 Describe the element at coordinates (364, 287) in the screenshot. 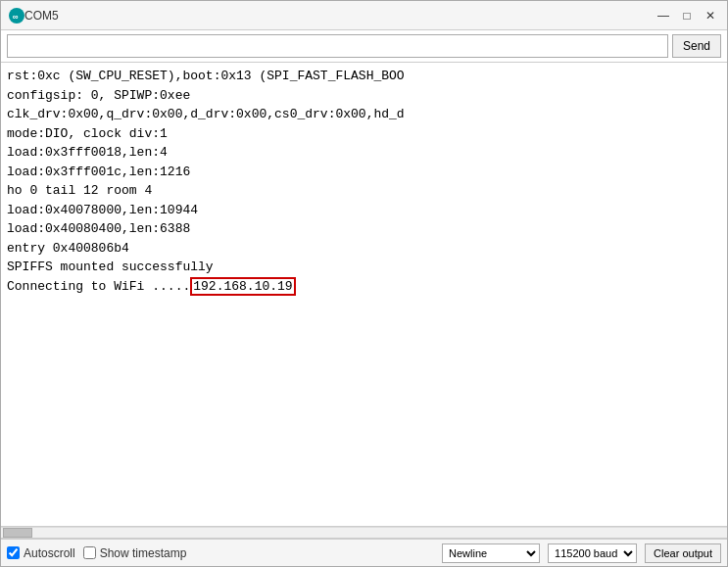

I see `output-line-wifi: Connecting to WiFi .....192.168.10.19` at that location.